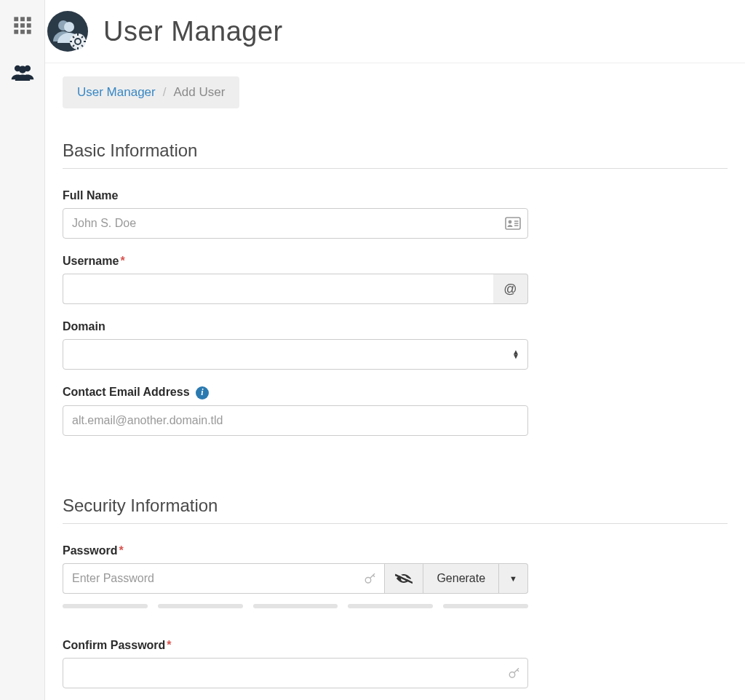 This screenshot has width=745, height=700. Describe the element at coordinates (23, 350) in the screenshot. I see `left-sidebar` at that location.